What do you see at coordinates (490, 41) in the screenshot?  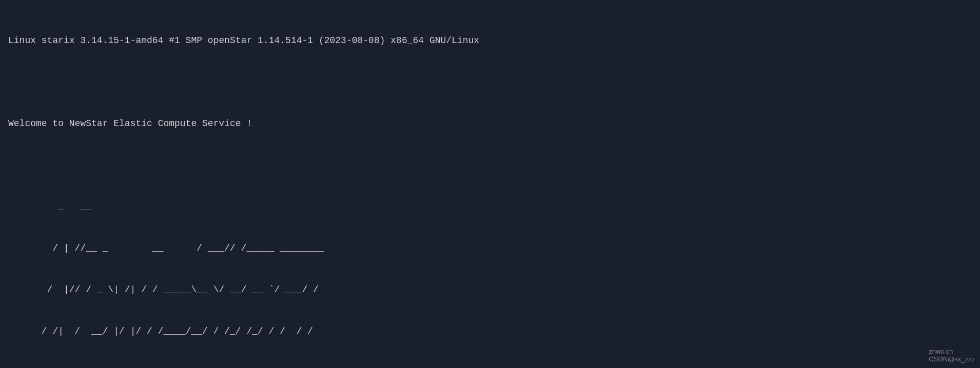 I see `sys-info-line: Linux starix 3.14.15-1-amd64 #1 SMP open…` at bounding box center [490, 41].